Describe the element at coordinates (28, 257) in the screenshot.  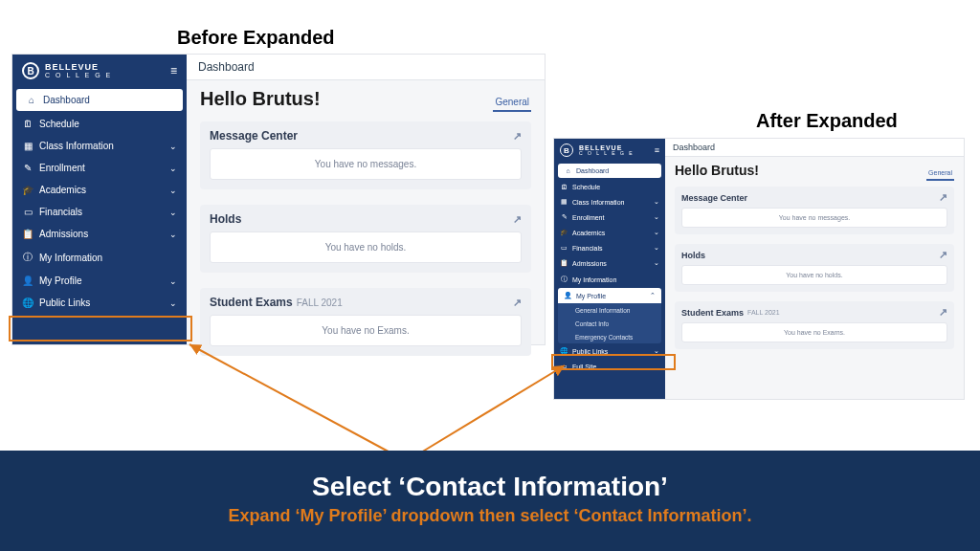
I see `info-icon: ⓘ` at that location.